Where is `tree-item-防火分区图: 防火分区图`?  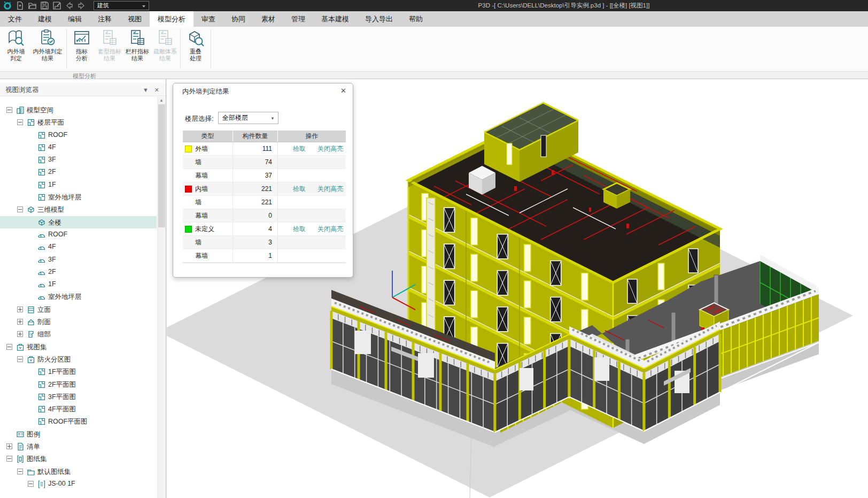
tree-item-防火分区图: 防火分区图 is located at coordinates (78, 359).